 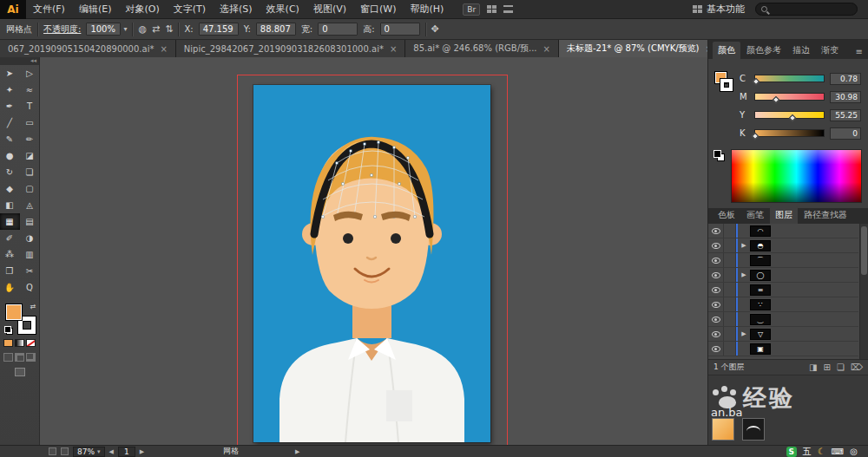 What do you see at coordinates (125, 29) in the screenshot?
I see `opacity-caret-icon: ▾` at bounding box center [125, 29].